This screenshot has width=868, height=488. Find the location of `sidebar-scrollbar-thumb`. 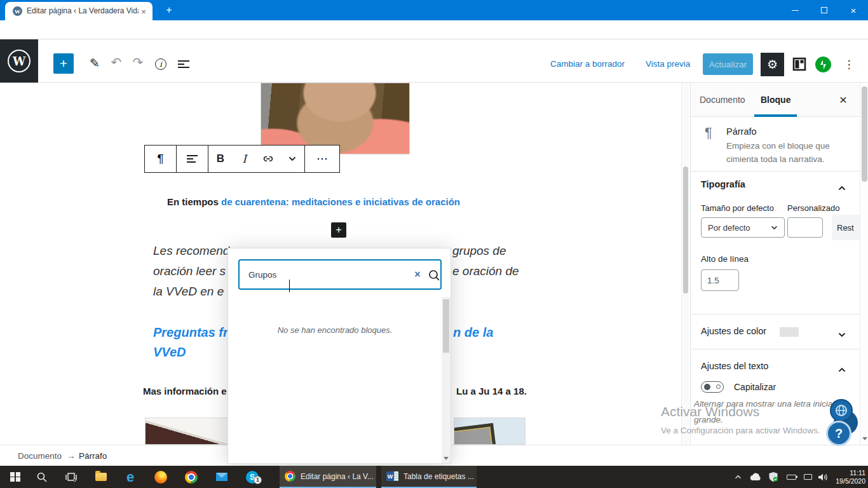

sidebar-scrollbar-thumb is located at coordinates (864, 134).